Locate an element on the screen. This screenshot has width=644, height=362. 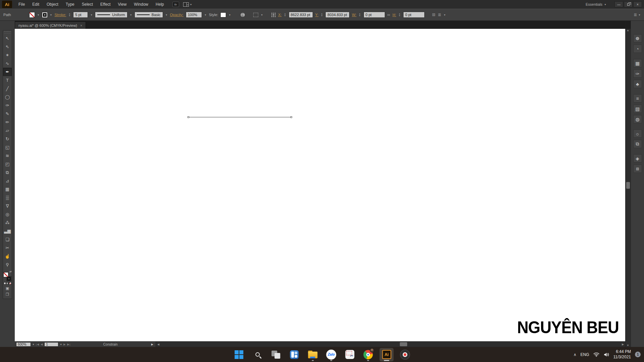
zoom-level-field: 600% is located at coordinates (23, 345).